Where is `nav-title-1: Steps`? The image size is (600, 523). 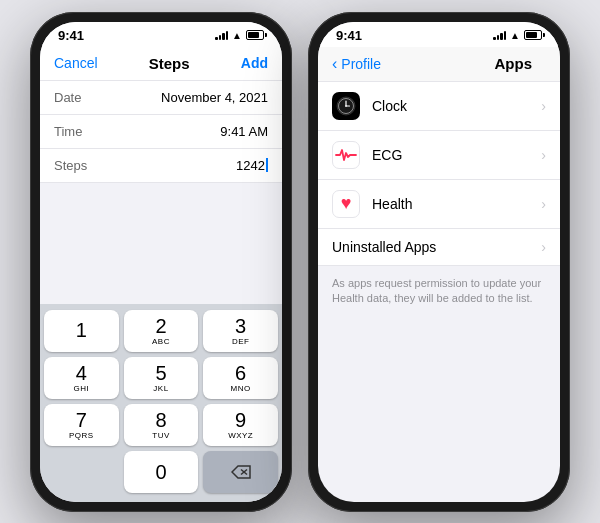 nav-title-1: Steps is located at coordinates (170, 64).